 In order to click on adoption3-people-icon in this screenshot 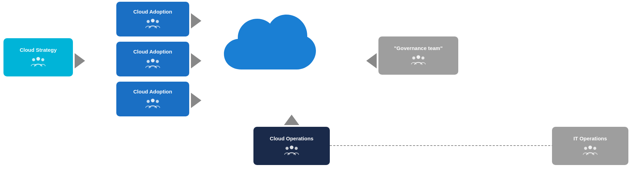, I will do `click(153, 104)`.